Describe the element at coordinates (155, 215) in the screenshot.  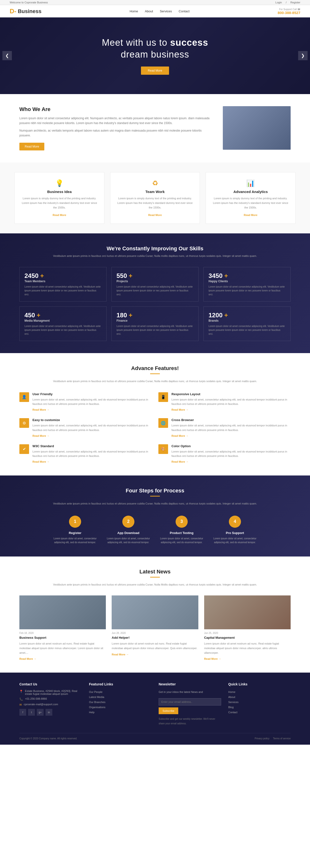
I see `feature-link-1: Read More` at that location.